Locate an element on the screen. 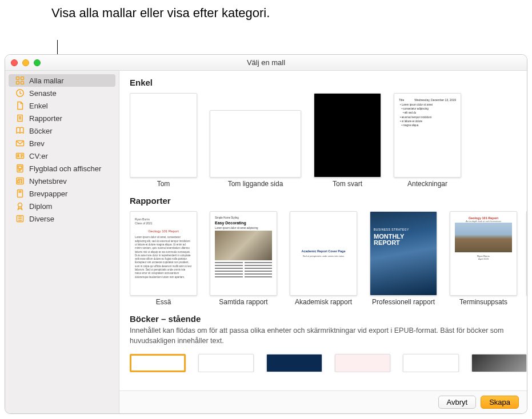 The width and height of the screenshot is (532, 419). template-label: Tom liggande sida is located at coordinates (256, 184).